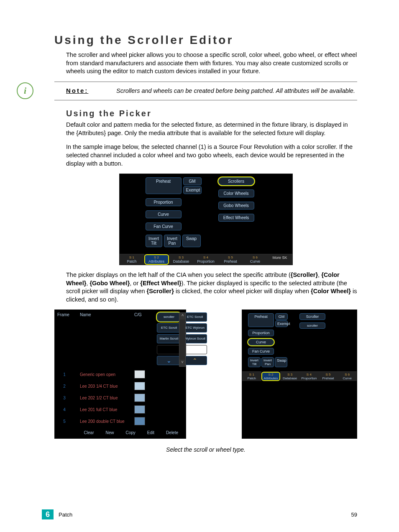  Describe the element at coordinates (195, 350) in the screenshot. I see `grid-empty2` at that location.